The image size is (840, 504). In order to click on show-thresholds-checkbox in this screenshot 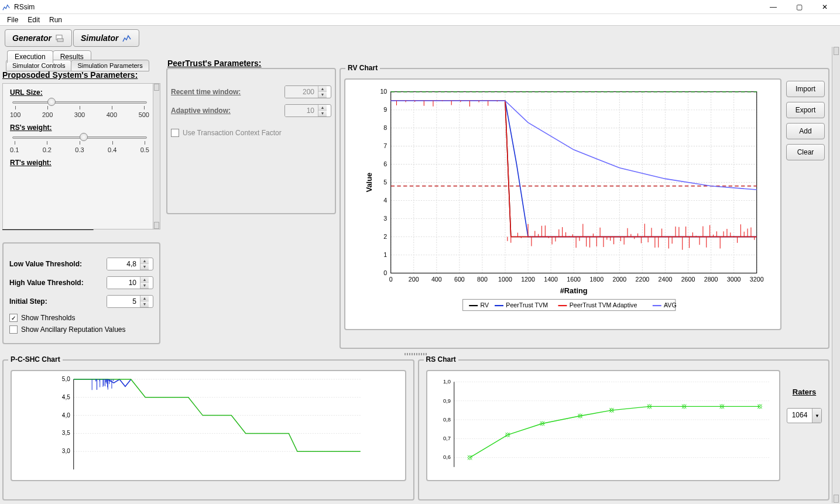, I will do `click(13, 318)`.